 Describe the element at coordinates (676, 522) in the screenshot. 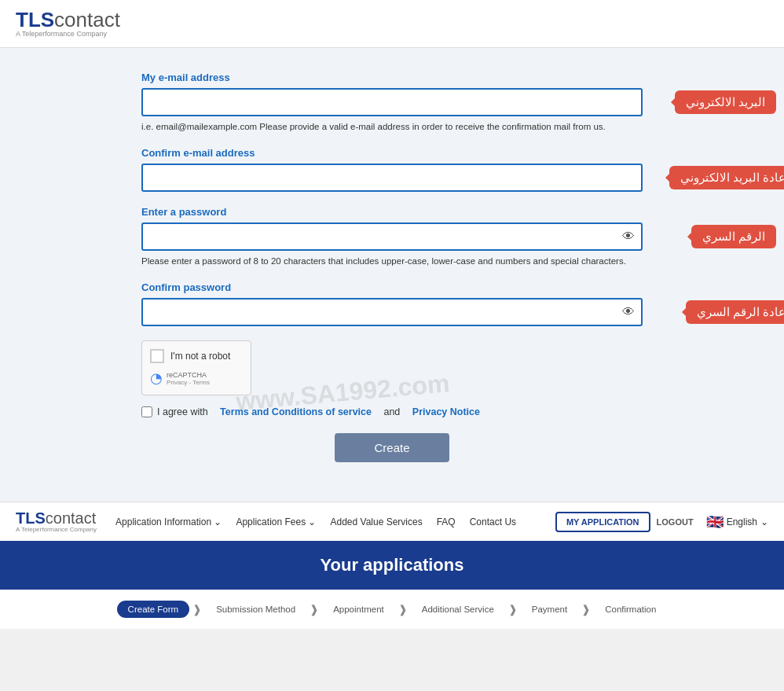

I see `logout-button: LOGOUT` at that location.